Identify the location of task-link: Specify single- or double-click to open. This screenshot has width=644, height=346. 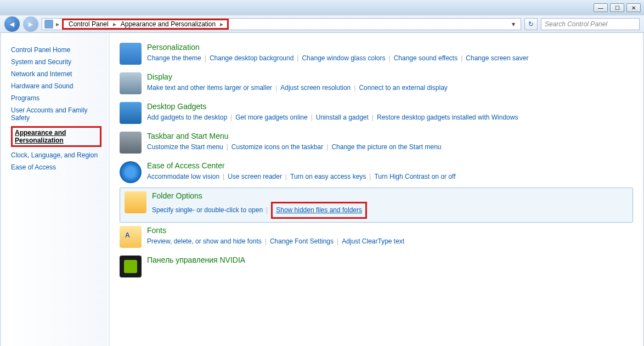
(207, 210).